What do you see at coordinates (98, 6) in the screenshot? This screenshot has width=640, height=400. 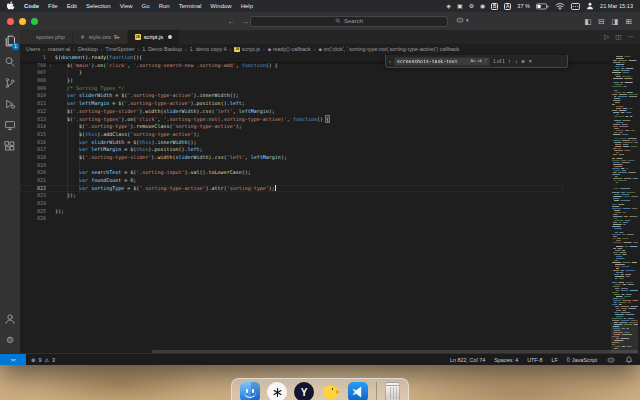 I see `menu-item-selection: Selection` at bounding box center [98, 6].